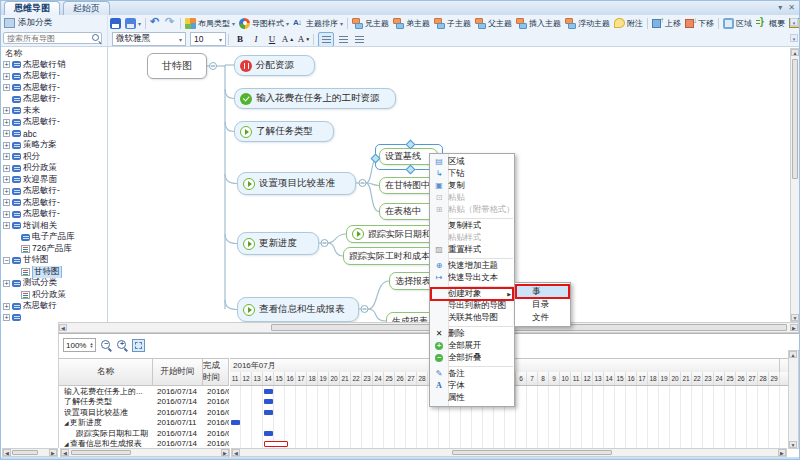 Image resolution: width=800 pixels, height=460 pixels. What do you see at coordinates (376, 159) in the screenshot?
I see `selection-handle-left` at bounding box center [376, 159].